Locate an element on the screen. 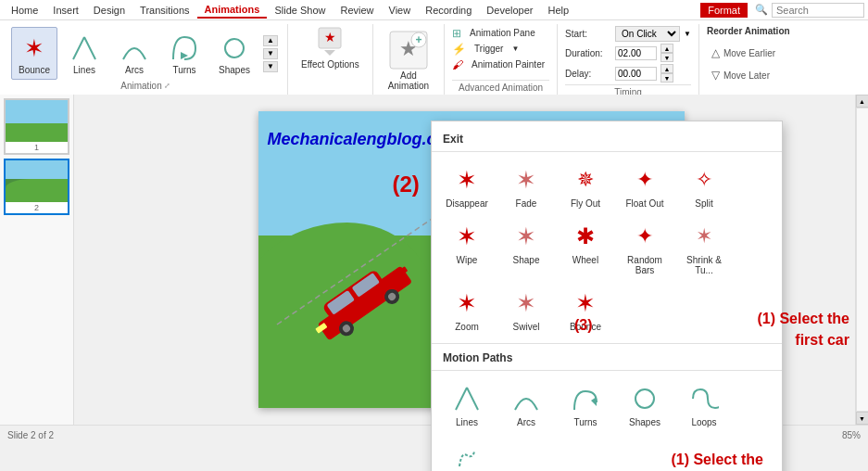 The width and height of the screenshot is (868, 471). menu-help: Help is located at coordinates (558, 10).